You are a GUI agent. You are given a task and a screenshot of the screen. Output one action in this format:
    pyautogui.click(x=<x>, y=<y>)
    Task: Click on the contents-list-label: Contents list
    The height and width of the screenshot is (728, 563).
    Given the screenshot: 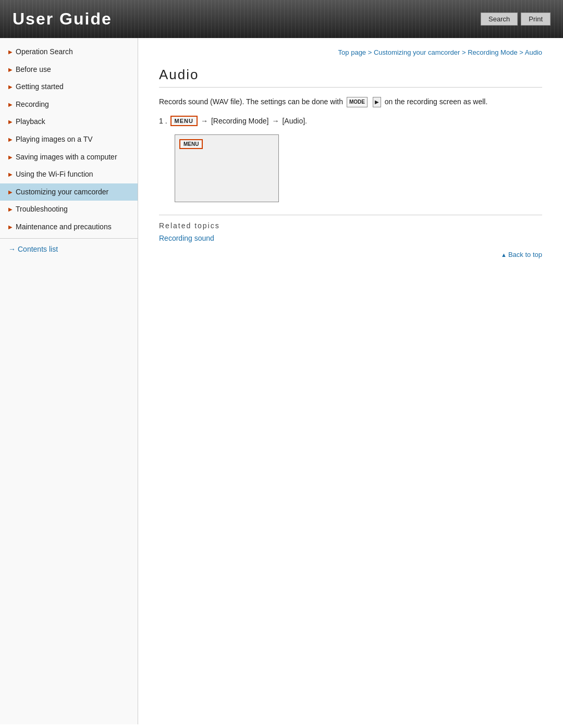 What is the action you would take?
    pyautogui.click(x=38, y=249)
    